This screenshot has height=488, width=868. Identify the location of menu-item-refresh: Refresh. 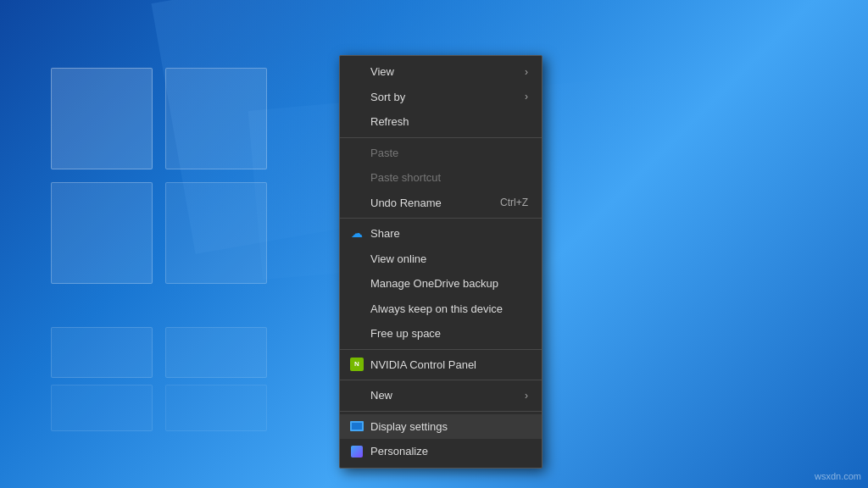
(441, 122).